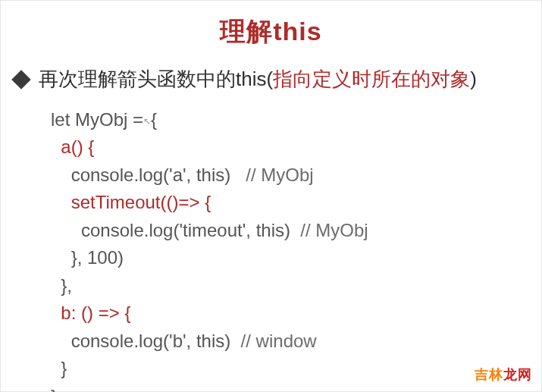 This screenshot has width=542, height=392. What do you see at coordinates (277, 79) in the screenshot?
I see `bullet-row: 再次理解箭头函数中的this(指向定义时所在的对象)` at bounding box center [277, 79].